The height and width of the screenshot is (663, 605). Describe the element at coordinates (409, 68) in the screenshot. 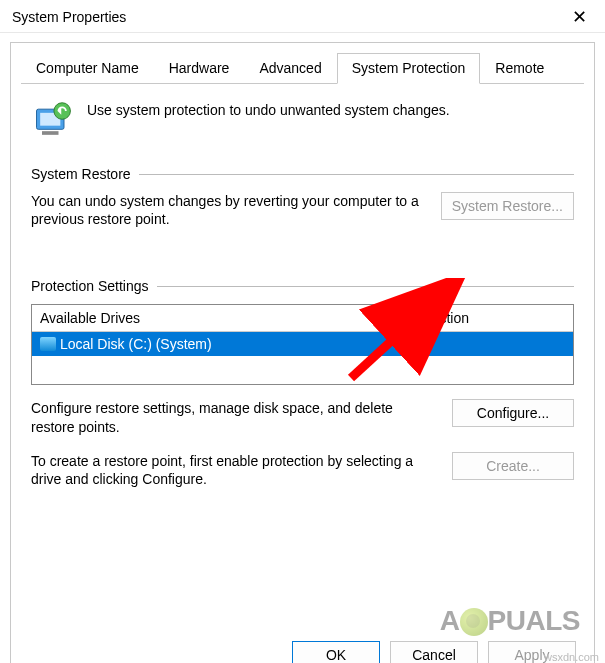

I see `tab-system-protection: System Protection` at that location.